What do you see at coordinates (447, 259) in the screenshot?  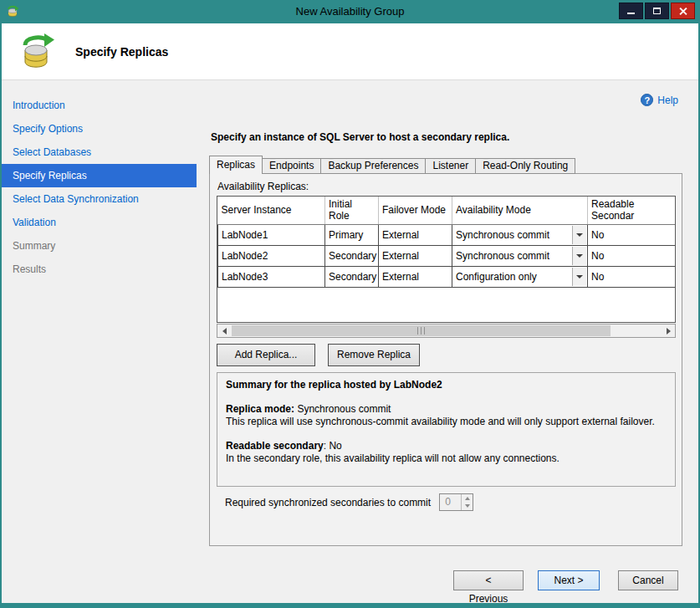 I see `replicas-grid: Server Instance Initial Role Failover Mo…` at bounding box center [447, 259].